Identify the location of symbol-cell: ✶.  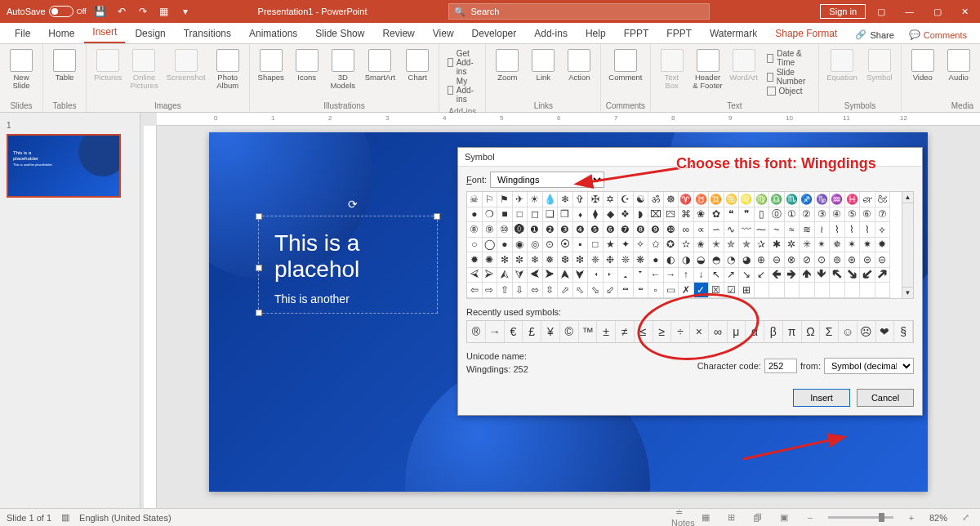
(853, 245).